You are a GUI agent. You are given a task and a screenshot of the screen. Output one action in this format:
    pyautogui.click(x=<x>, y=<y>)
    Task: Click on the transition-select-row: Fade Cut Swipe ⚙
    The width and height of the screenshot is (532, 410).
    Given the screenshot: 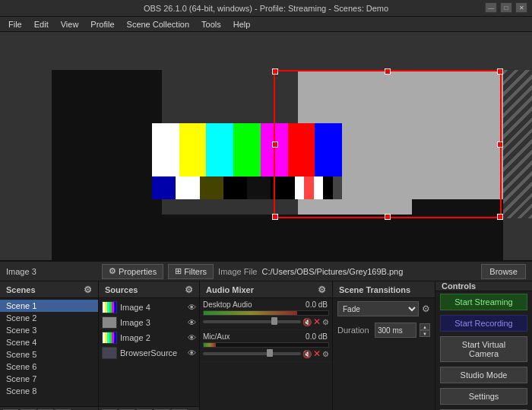 What is the action you would take?
    pyautogui.click(x=384, y=309)
    